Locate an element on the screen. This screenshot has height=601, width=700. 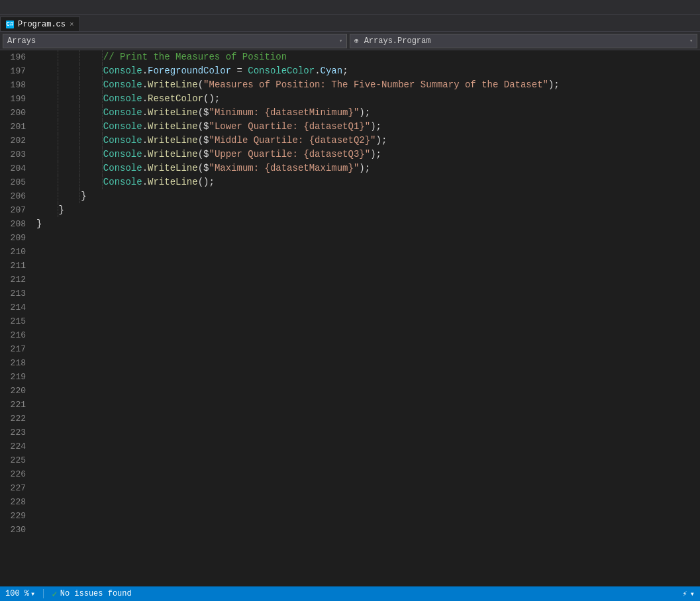
line-number: 229 is located at coordinates (19, 516).